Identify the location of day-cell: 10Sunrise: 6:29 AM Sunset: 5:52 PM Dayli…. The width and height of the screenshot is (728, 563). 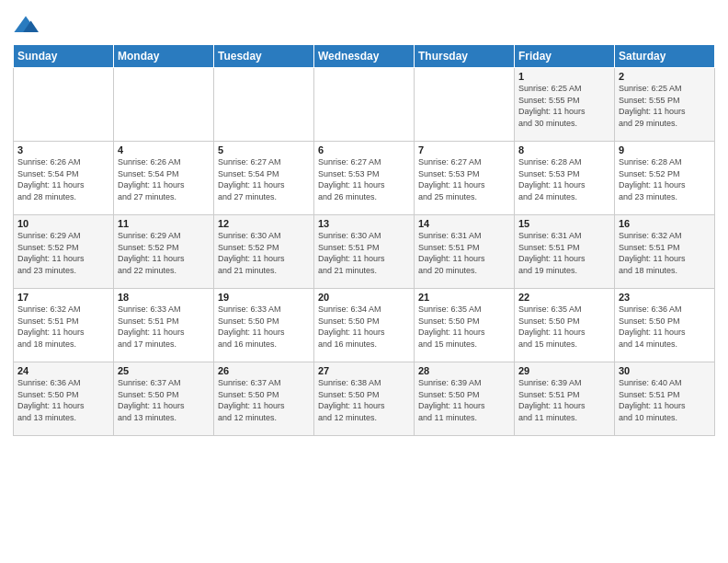
(64, 252).